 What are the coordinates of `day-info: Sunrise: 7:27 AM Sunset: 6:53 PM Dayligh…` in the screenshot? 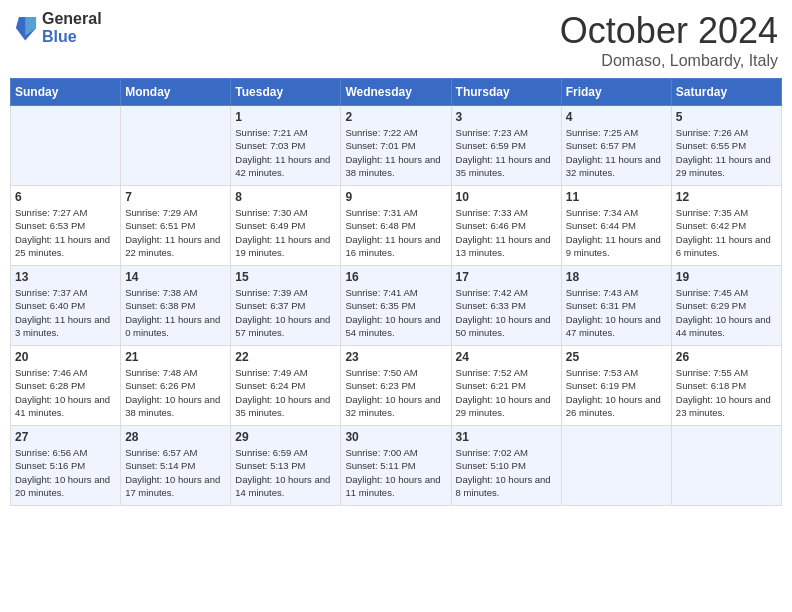 It's located at (66, 232).